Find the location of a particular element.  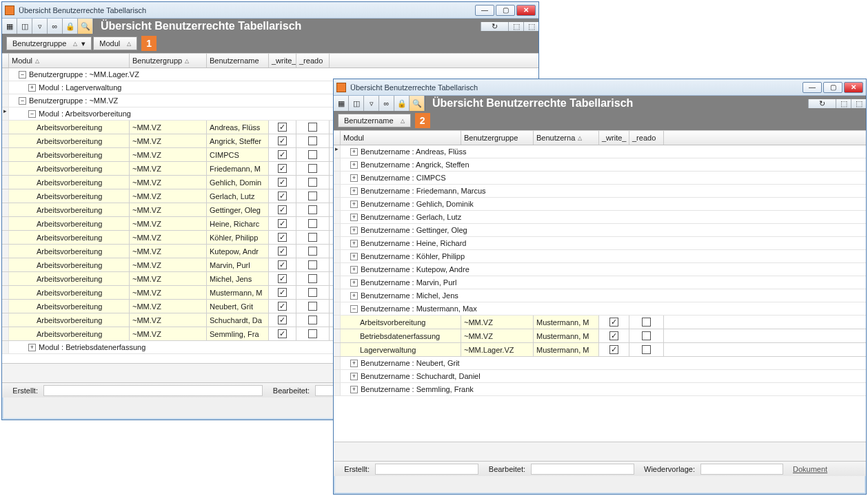

tree-group-row: −Benutzername : Mustermann, Max is located at coordinates (600, 309).